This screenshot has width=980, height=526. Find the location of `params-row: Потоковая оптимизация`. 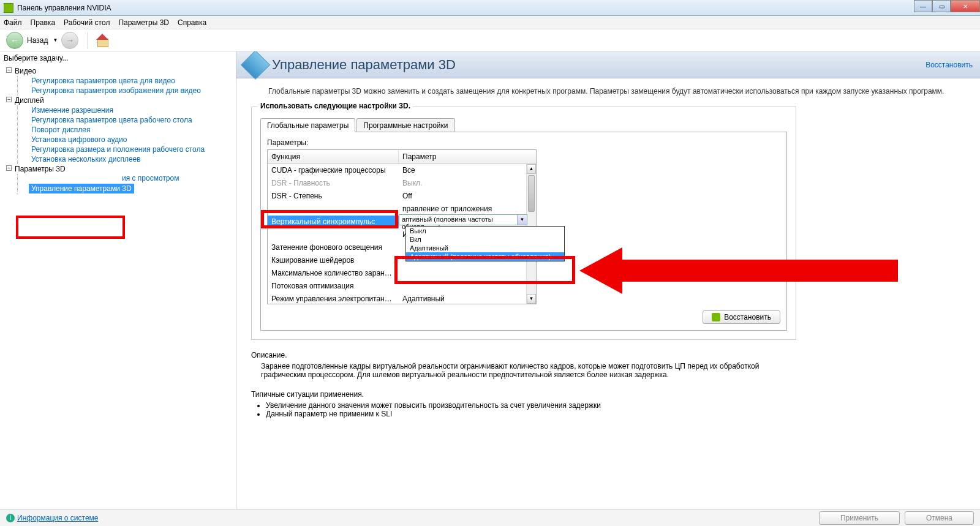

params-row: Потоковая оптимизация is located at coordinates (402, 287).